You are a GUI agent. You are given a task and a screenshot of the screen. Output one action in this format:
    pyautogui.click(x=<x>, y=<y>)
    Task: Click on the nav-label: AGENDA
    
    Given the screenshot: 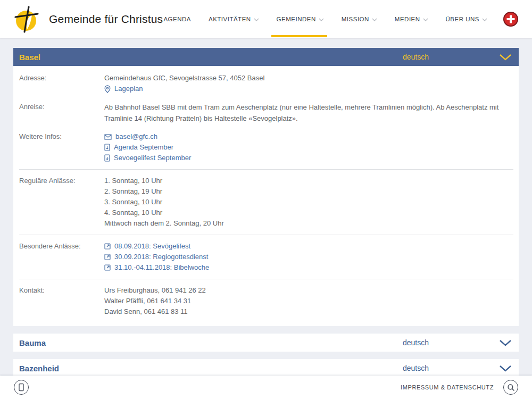 What is the action you would take?
    pyautogui.click(x=177, y=19)
    